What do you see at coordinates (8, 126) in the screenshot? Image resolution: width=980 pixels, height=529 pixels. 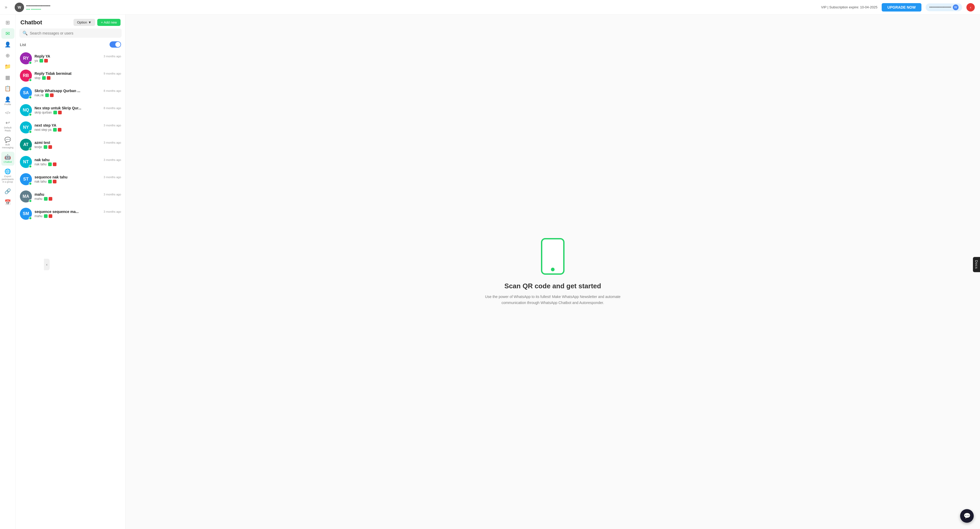 I see `nav-item-default-reply: ↩ Default Reply` at bounding box center [8, 126].